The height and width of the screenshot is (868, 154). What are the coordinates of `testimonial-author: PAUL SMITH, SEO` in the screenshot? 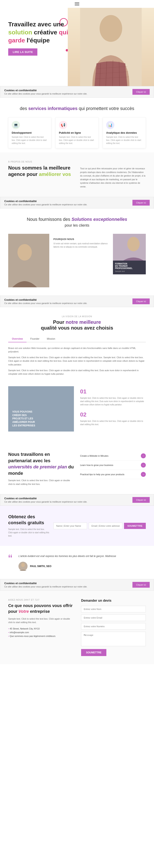 It's located at (82, 566).